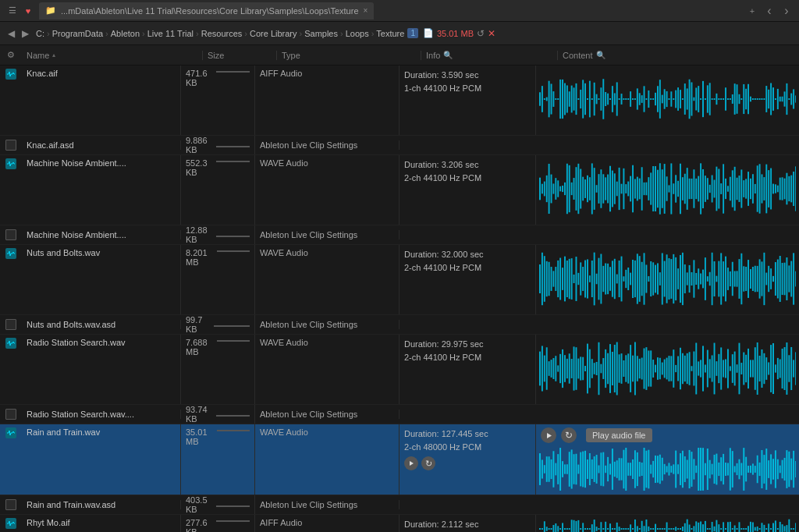  Describe the element at coordinates (350, 55) in the screenshot. I see `type-column-header: Type` at that location.